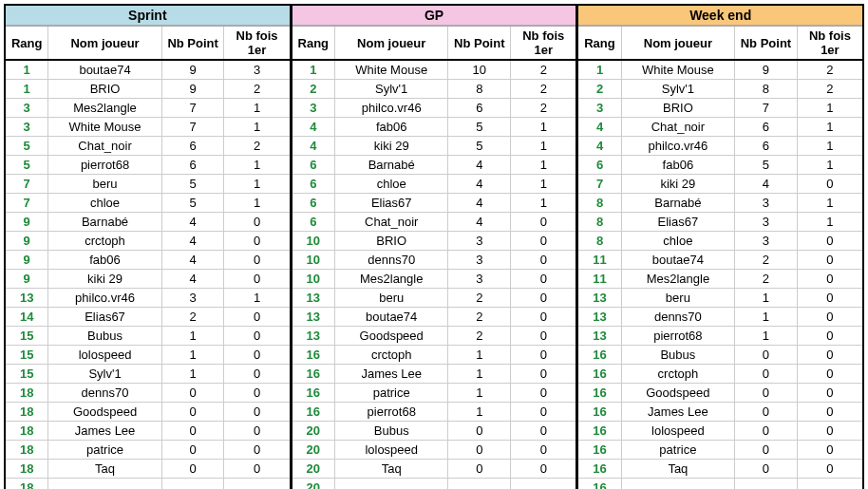  I want to click on cell-joueur: crctoph, so click(678, 374).